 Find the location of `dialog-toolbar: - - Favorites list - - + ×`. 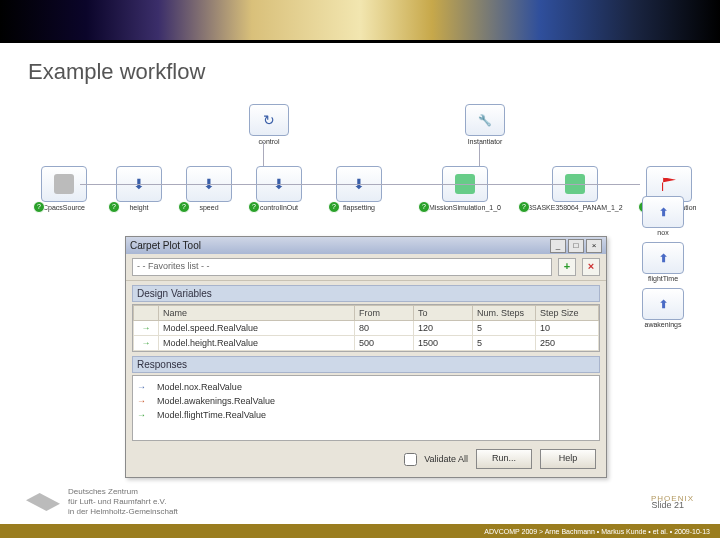

dialog-toolbar: - - Favorites list - - + × is located at coordinates (366, 268).